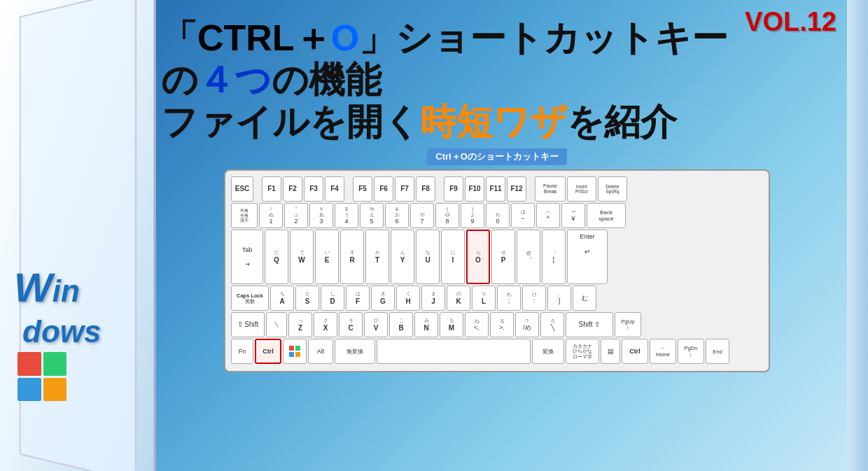 Image resolution: width=868 pixels, height=471 pixels. I want to click on door-right-panel, so click(858, 235).